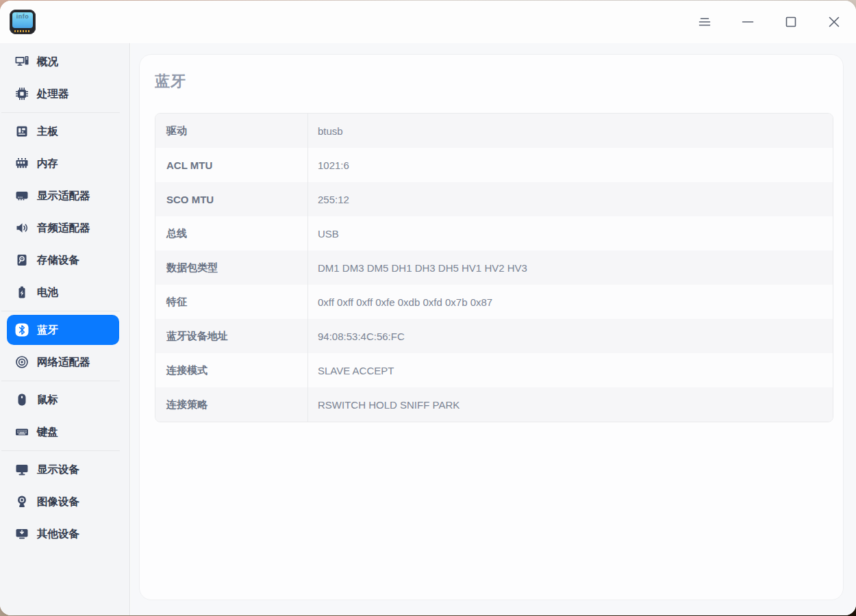  Describe the element at coordinates (22, 330) in the screenshot. I see `bluetooth-icon` at that location.